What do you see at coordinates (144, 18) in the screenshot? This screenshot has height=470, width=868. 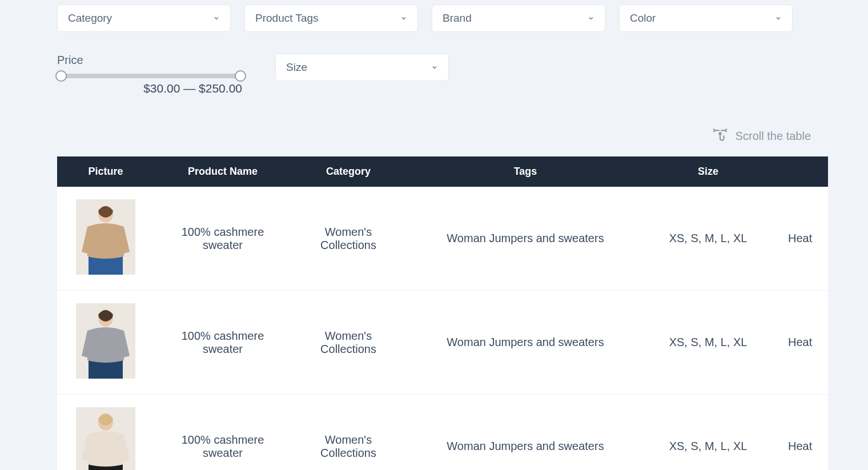 I see `category-select: Category` at bounding box center [144, 18].